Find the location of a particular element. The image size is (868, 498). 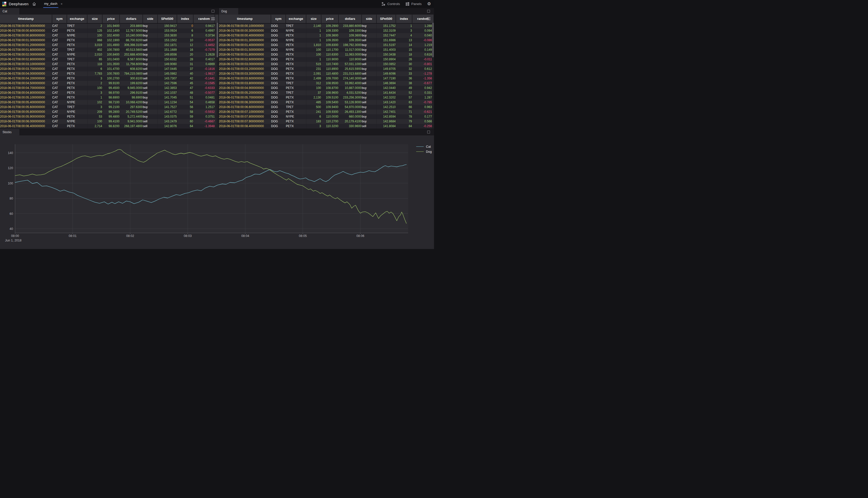

table-row: 2018-06-01T08:00:03.800000000DOGTPET3121… is located at coordinates (326, 83).